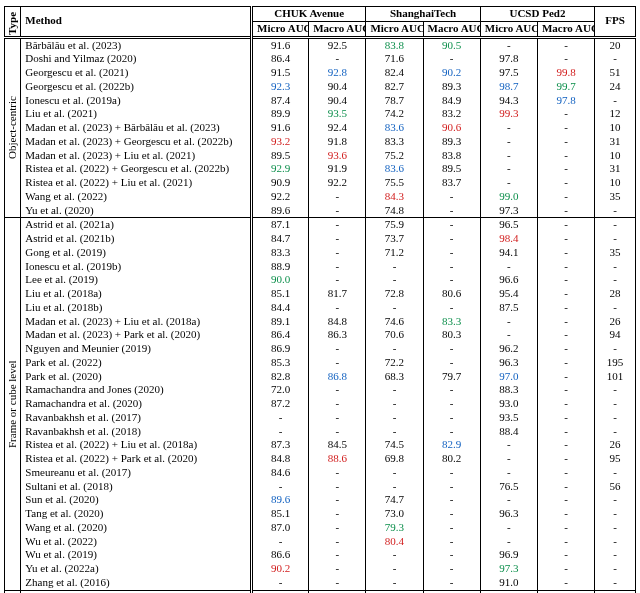 The height and width of the screenshot is (593, 640). What do you see at coordinates (280, 267) in the screenshot?
I see `value-cell: 88.9` at bounding box center [280, 267].